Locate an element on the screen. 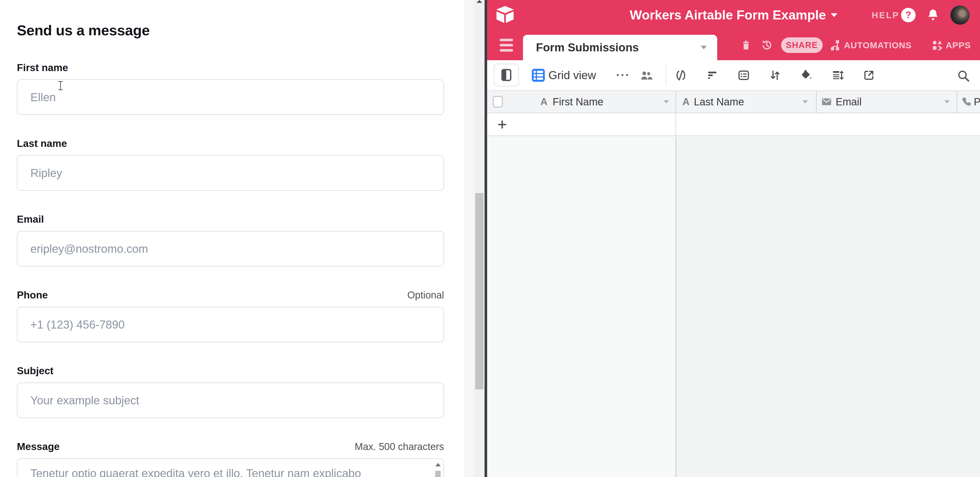  hamburger-menu-icon is located at coordinates (506, 45).